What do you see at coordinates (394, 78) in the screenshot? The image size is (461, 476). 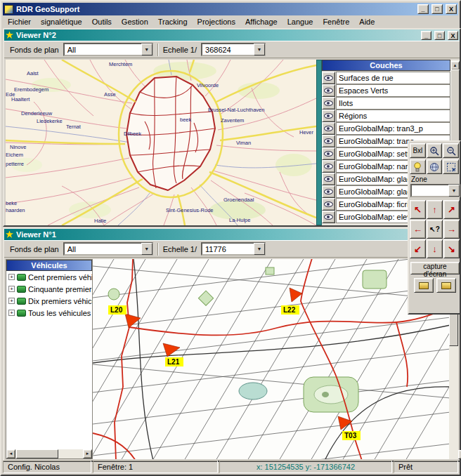 I see `layer-name: Surfaces de rue` at bounding box center [394, 78].